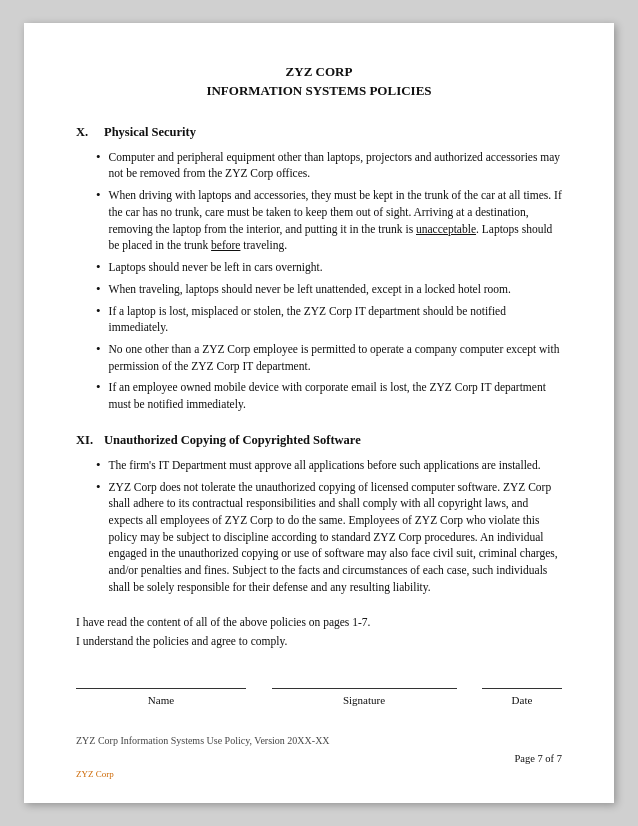  I want to click on date-label: Date, so click(522, 701).